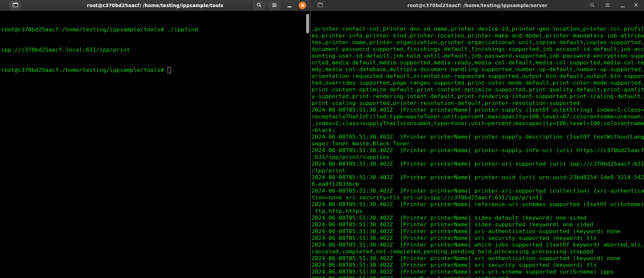 This screenshot has height=278, width=644. What do you see at coordinates (155, 5) in the screenshot?
I see `titlebar-tools: root@c370bd25aacf: /home/testing/ippsamp…` at bounding box center [155, 5].